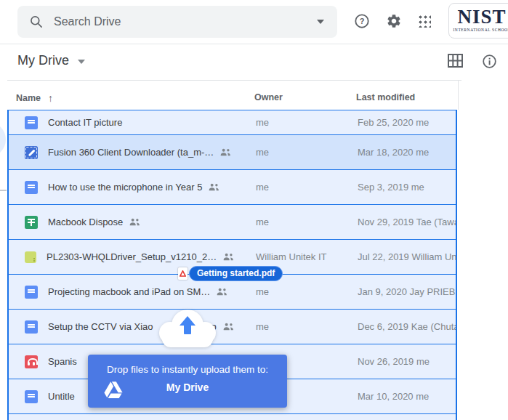  I want to click on details-button, so click(490, 61).